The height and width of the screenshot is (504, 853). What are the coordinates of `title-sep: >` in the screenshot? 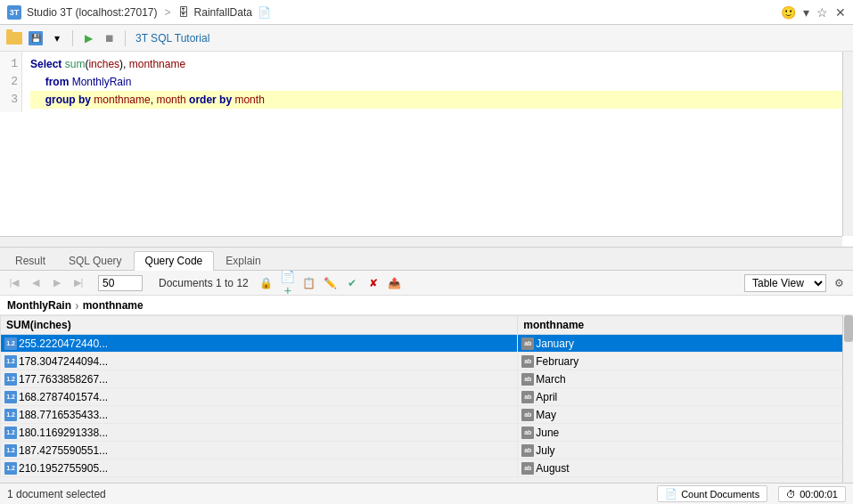 It's located at (168, 12).